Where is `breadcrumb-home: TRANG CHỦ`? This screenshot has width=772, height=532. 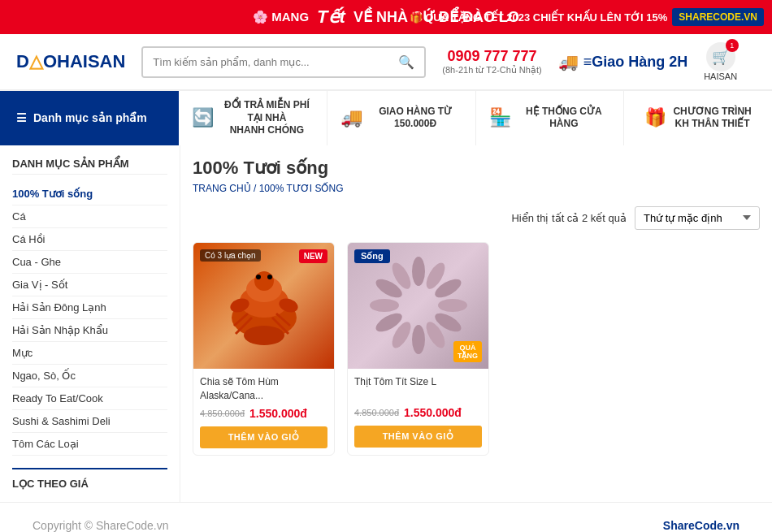 breadcrumb-home: TRANG CHỦ is located at coordinates (222, 188).